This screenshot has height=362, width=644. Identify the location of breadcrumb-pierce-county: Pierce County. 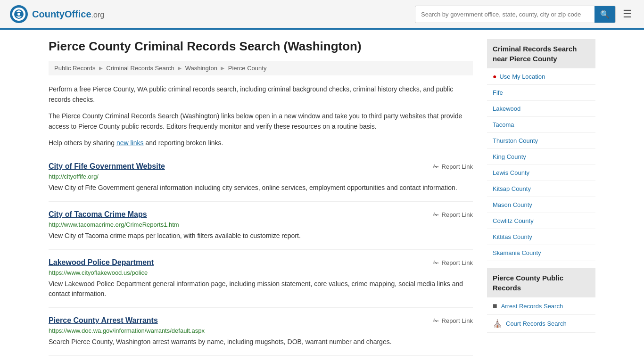
(248, 68).